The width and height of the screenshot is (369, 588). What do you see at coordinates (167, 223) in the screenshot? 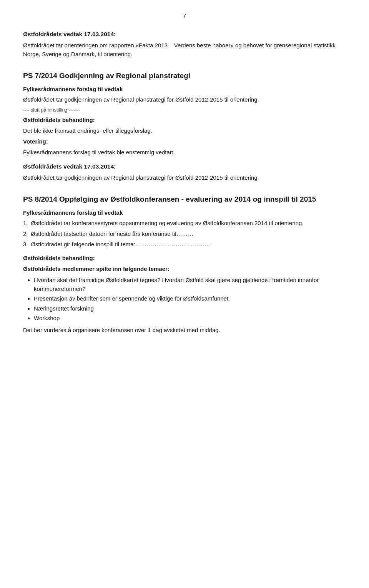
I see `list-item-text: Østfoldrådet tar konferansestyrets oppsu…` at bounding box center [167, 223].